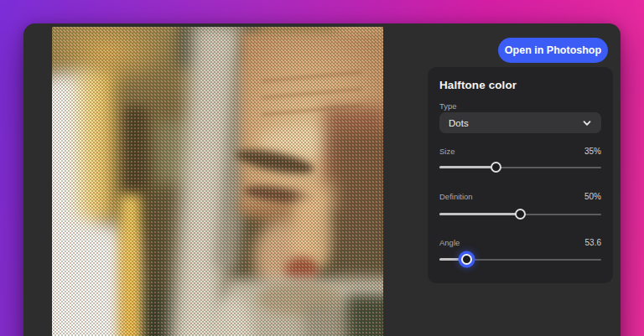  Describe the element at coordinates (478, 85) in the screenshot. I see `panel-title: Halftone color` at that location.